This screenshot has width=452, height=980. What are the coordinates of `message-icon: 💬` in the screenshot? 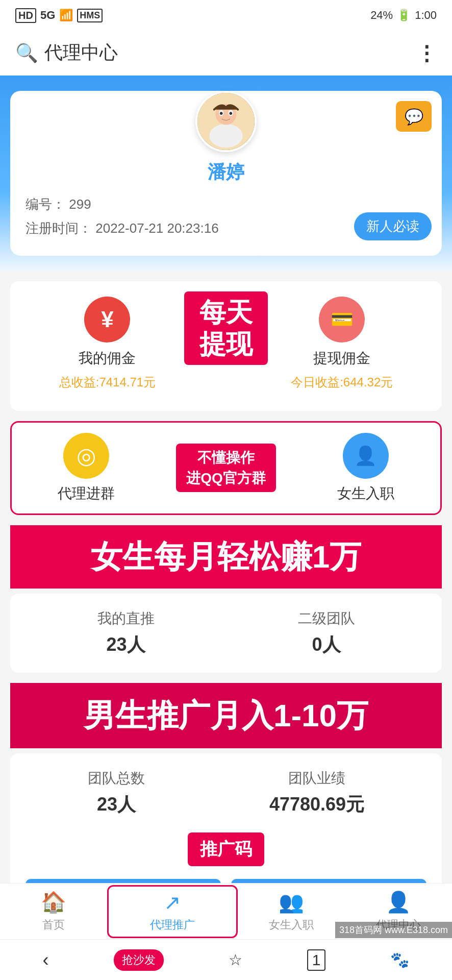 It's located at (414, 116).